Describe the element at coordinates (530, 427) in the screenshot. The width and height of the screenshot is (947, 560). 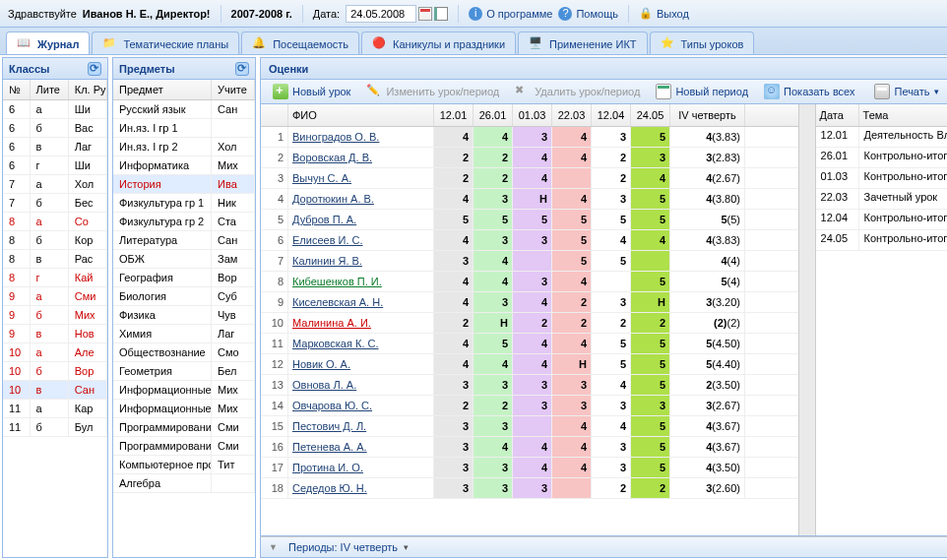
I see `grade-row: 15Пестович Д. Л.334454 (3.67)` at that location.